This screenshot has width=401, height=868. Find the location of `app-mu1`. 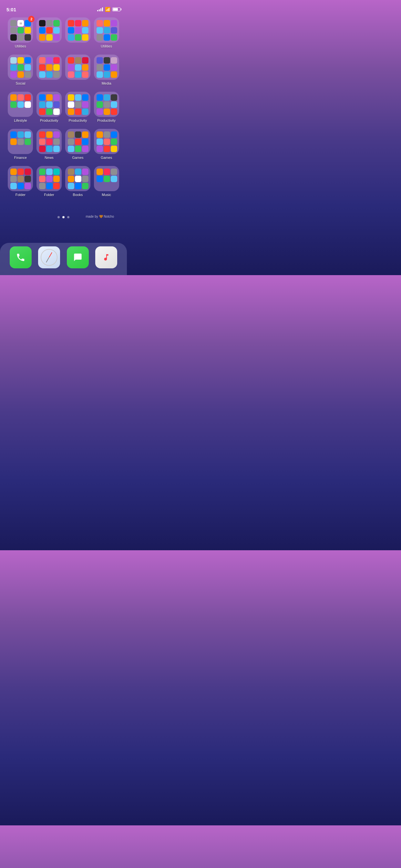

app-mu1 is located at coordinates (100, 172).